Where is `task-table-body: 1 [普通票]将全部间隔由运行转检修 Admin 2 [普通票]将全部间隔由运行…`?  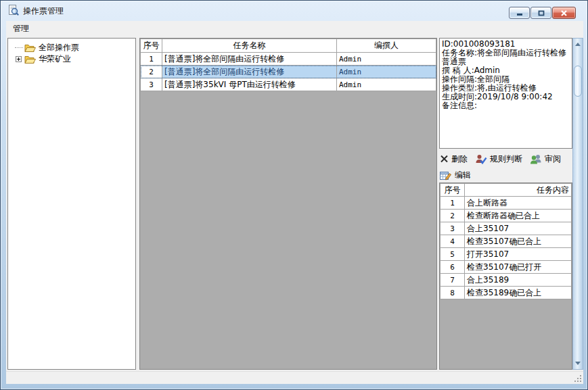
task-table-body: 1 [普通票]将全部间隔由运行转检修 Admin 2 [普通票]将全部间隔由运行… is located at coordinates (288, 72).